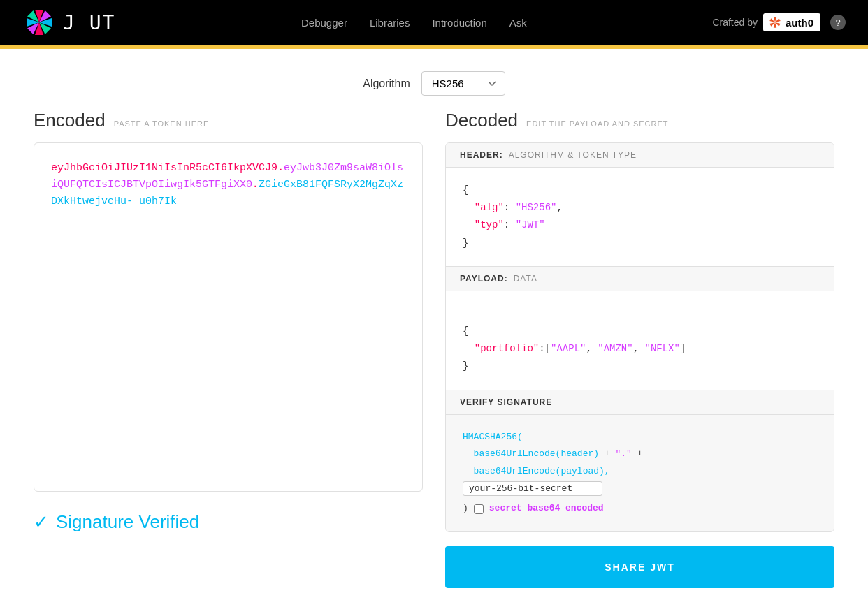  Describe the element at coordinates (484, 225) in the screenshot. I see `header-typ-key: "typ"` at that location.